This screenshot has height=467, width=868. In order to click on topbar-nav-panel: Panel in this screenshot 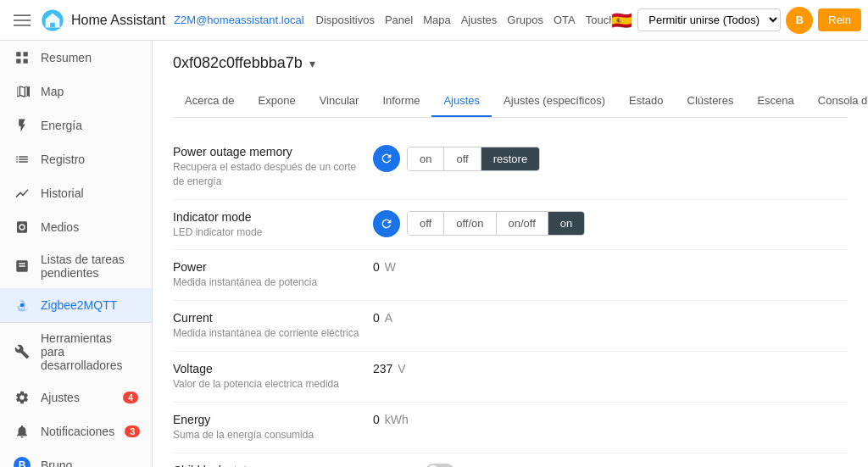, I will do `click(398, 20)`.